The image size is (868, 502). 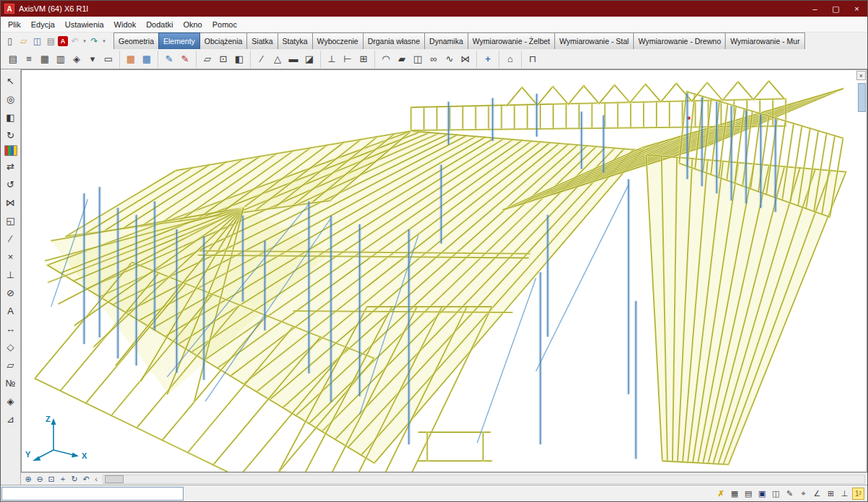 I want to click on tab-dynamika: Dynamika, so click(x=447, y=40).